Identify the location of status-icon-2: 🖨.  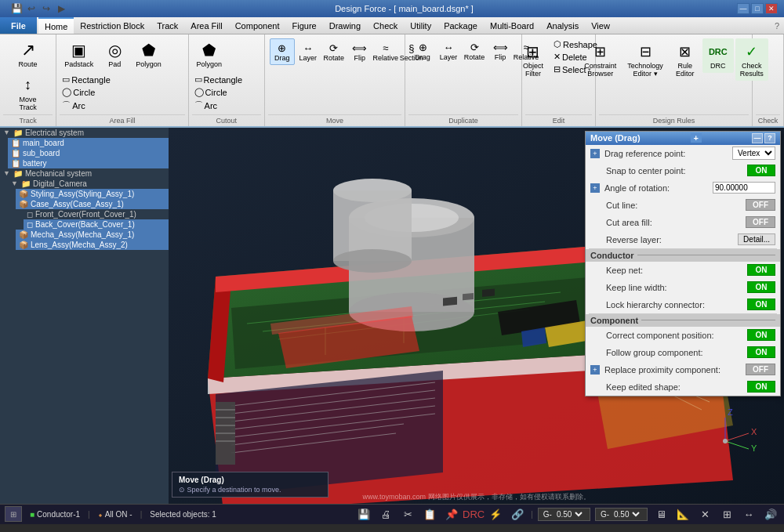
(386, 514).